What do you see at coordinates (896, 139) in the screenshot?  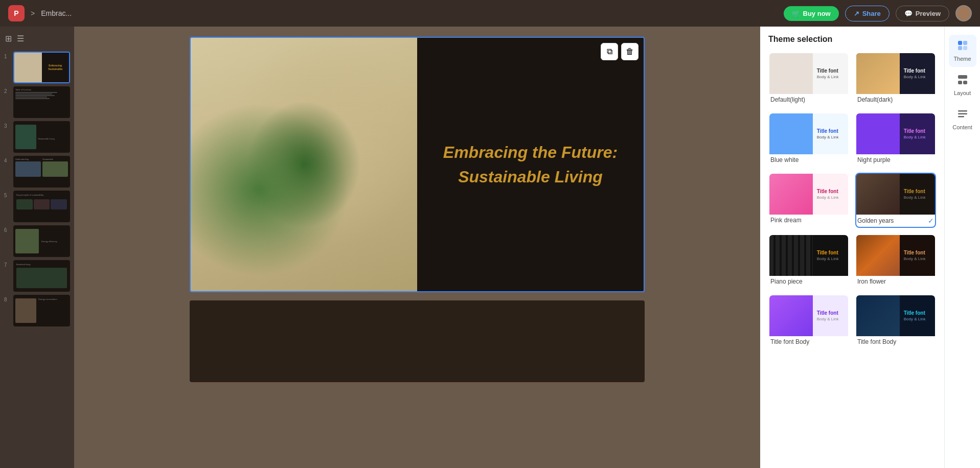 I see `theme-item-night-purple: Title font Body & Link Night purple` at bounding box center [896, 139].